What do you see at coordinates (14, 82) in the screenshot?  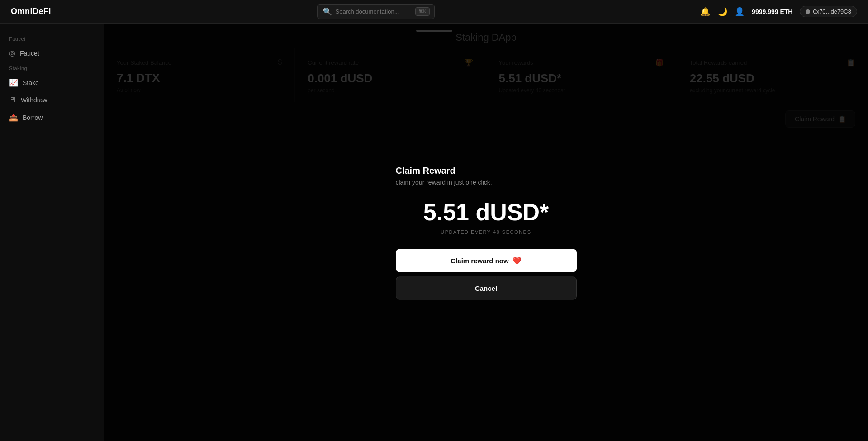 I see `stake-icon: 📈` at bounding box center [14, 82].